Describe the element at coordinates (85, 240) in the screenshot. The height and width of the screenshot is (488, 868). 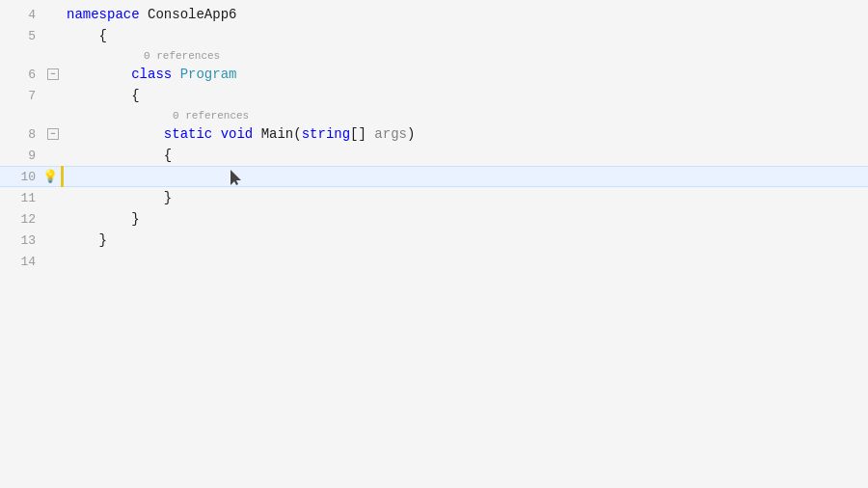
I see `line-content-13: }` at that location.